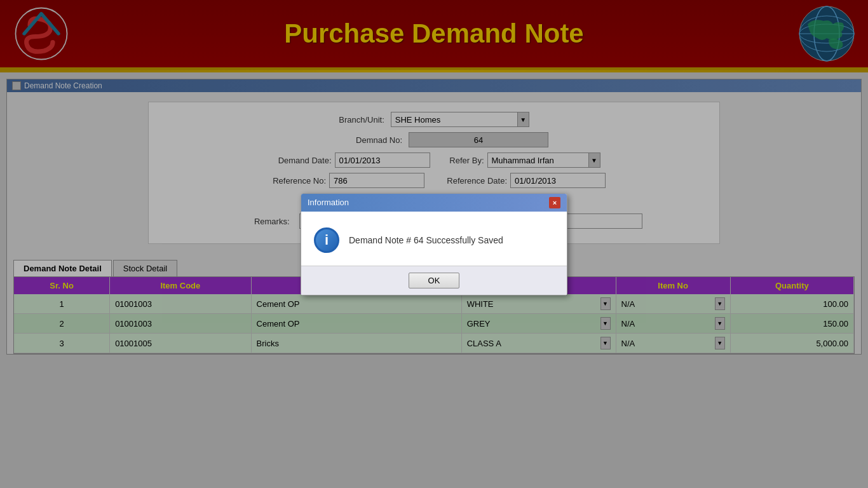  I want to click on information-dialog: Information × i Demand Note # 64 Success…, so click(434, 244).